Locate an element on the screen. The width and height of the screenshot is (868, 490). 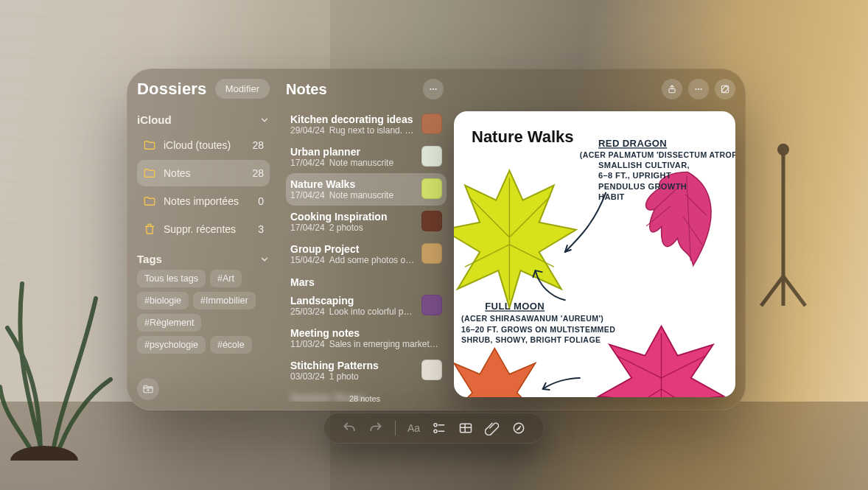
trash-icon is located at coordinates (150, 229).